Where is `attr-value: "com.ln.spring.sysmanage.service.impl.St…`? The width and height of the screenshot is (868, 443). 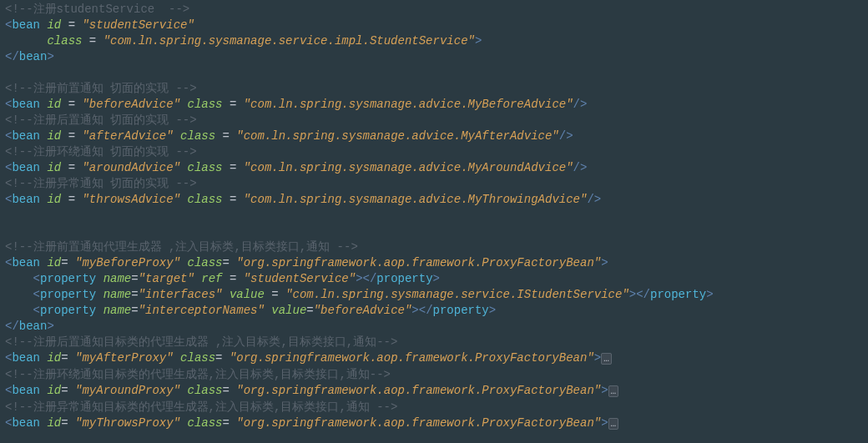
attr-value: "com.ln.spring.sysmanage.service.impl.St… is located at coordinates (289, 41).